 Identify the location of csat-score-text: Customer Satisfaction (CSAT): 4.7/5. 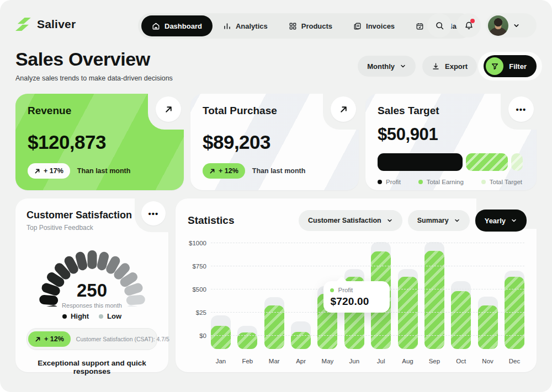
(123, 339).